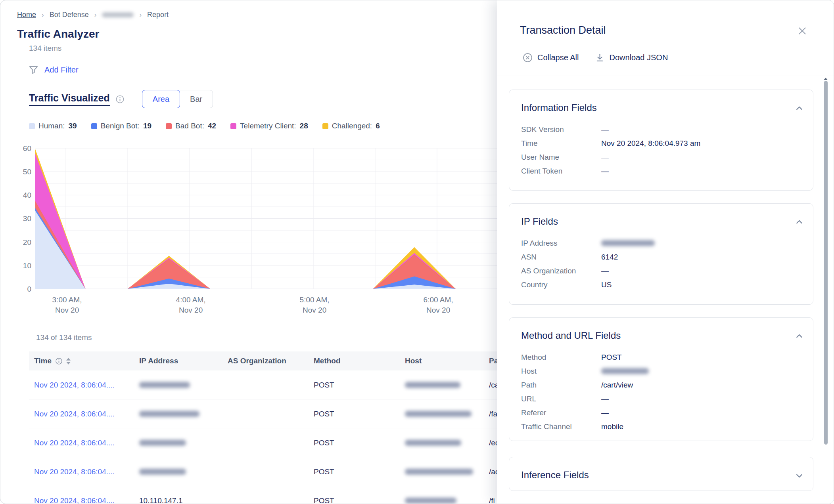  I want to click on column-header-ip-address: IP Address, so click(159, 361).